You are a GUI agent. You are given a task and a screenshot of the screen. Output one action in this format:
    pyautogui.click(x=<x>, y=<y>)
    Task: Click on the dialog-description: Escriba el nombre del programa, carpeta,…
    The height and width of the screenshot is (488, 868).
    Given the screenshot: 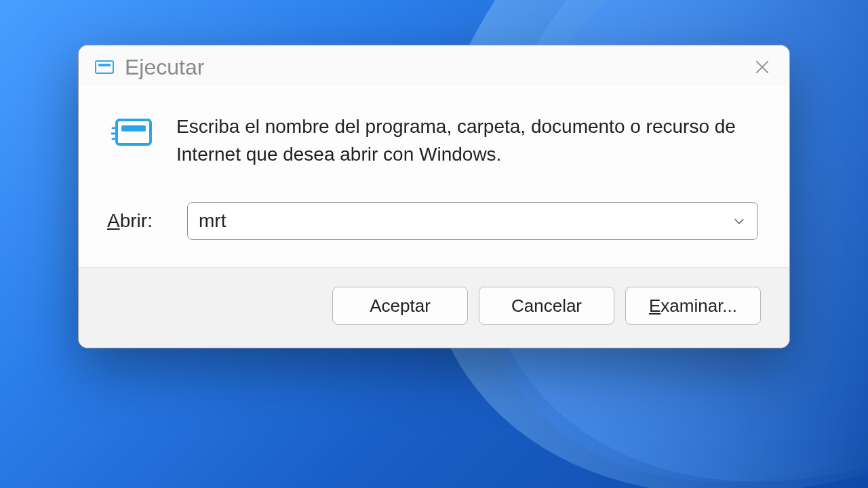 What is the action you would take?
    pyautogui.click(x=469, y=141)
    